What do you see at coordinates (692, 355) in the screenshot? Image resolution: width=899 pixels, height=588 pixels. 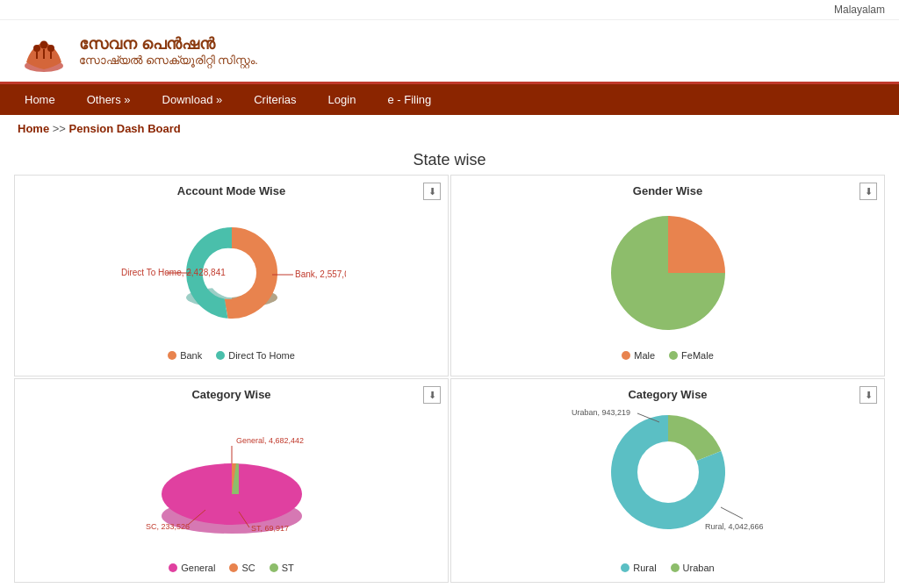 I see `legend-female: FeMale` at bounding box center [692, 355].